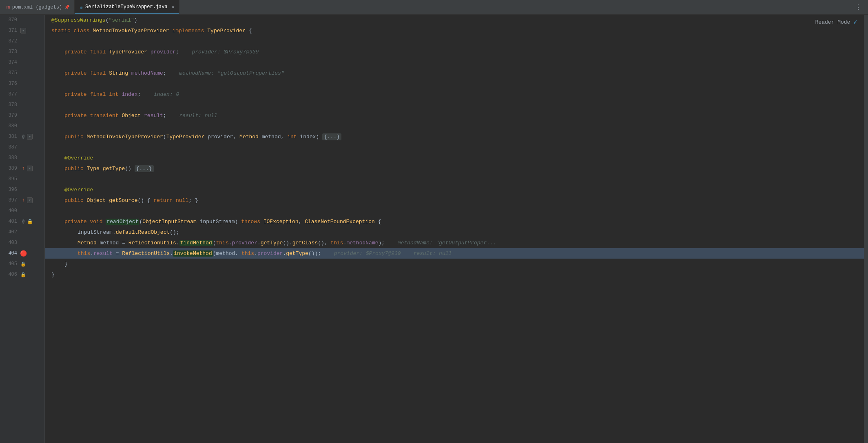 This screenshot has height=443, width=868. What do you see at coordinates (163, 52) in the screenshot?
I see `field-provider: provider` at bounding box center [163, 52].